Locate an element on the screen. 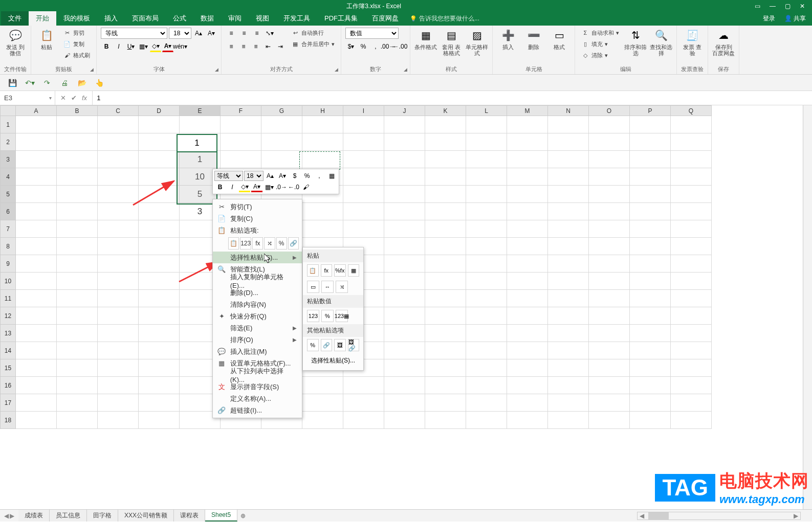  autosum-button: Σ自动求和▾ is located at coordinates (600, 33).